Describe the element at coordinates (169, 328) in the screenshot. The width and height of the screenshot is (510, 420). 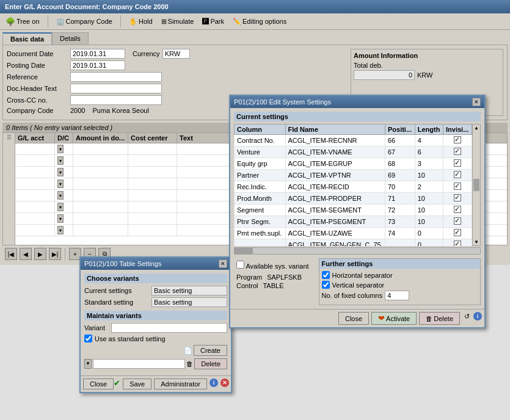
I see `variant-input` at that location.